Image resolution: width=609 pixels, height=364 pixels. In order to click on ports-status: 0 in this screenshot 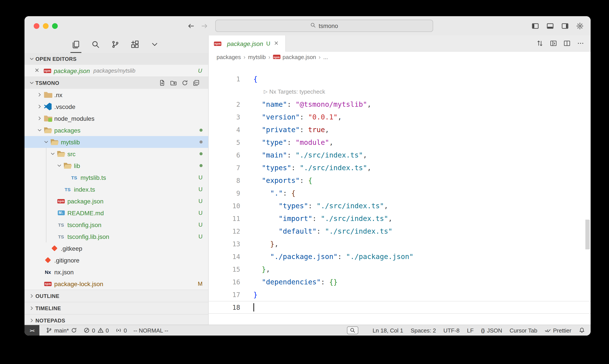, I will do `click(121, 330)`.